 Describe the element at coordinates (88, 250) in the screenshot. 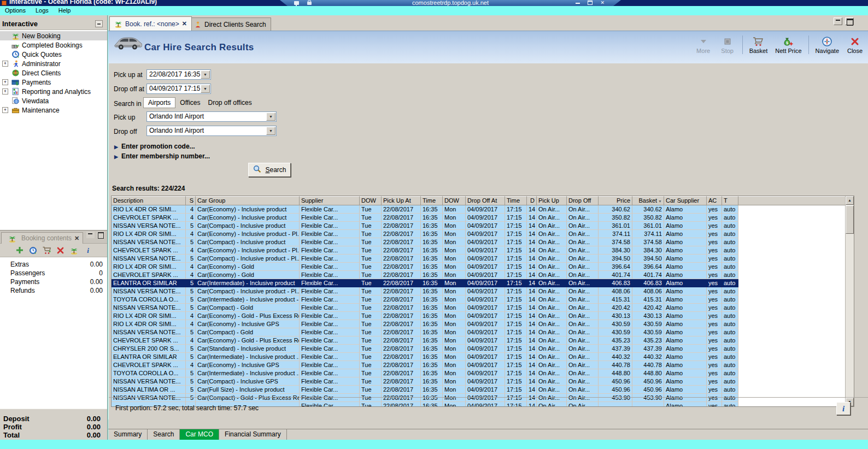

I see `info-icon: i` at that location.